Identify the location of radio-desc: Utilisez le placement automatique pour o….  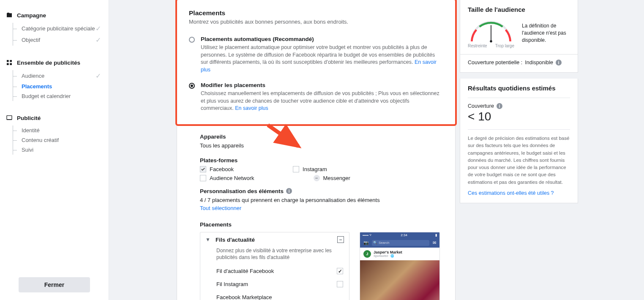
(322, 59).